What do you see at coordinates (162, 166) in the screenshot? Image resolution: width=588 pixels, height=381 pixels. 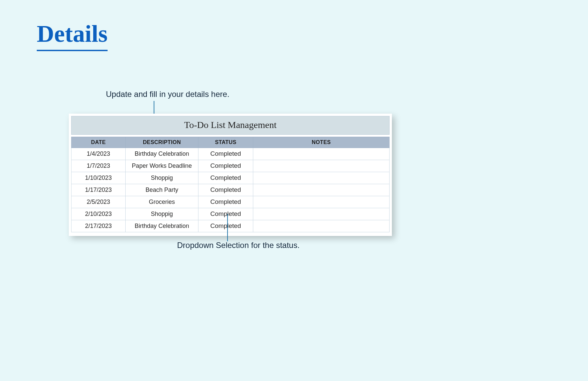 I see `cell-description: Paper Works Deadline` at bounding box center [162, 166].